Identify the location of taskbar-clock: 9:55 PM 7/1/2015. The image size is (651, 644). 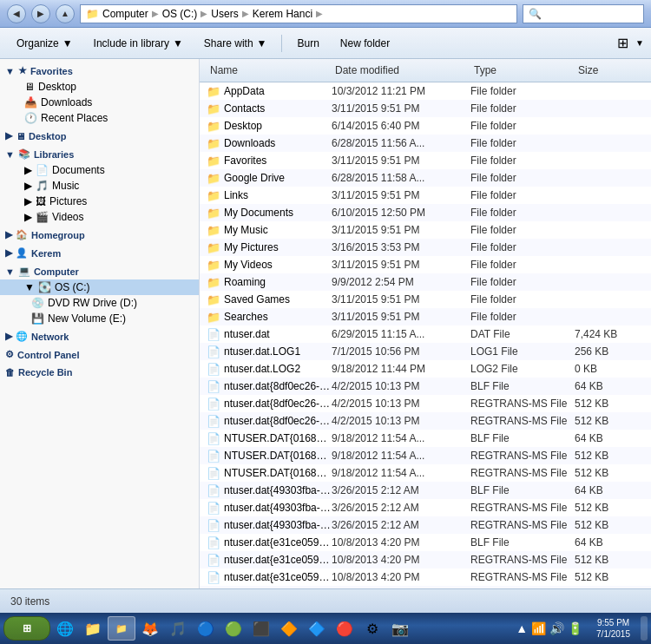
(613, 628).